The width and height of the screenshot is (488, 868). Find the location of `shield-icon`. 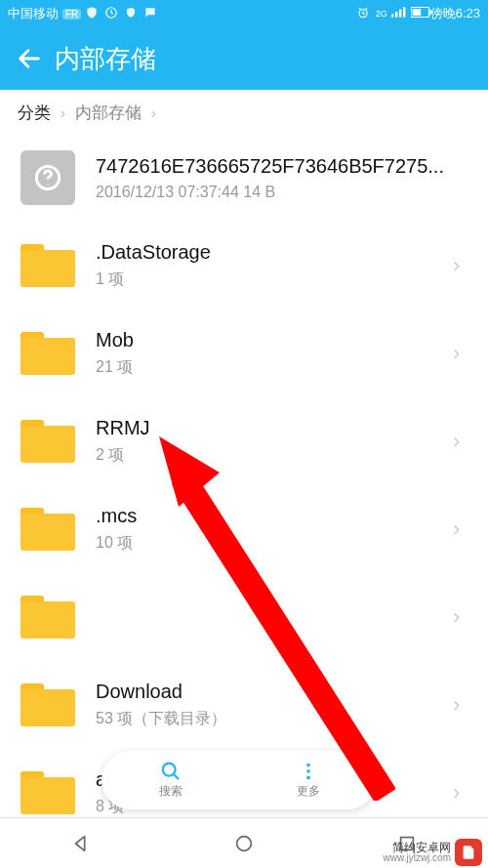

shield-icon is located at coordinates (93, 14).